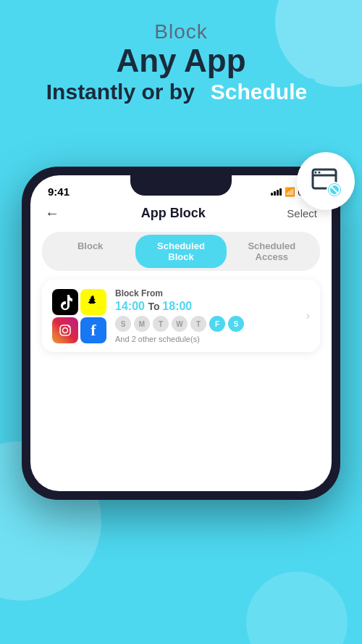 The width and height of the screenshot is (362, 644). I want to click on day-mon: M, so click(142, 324).